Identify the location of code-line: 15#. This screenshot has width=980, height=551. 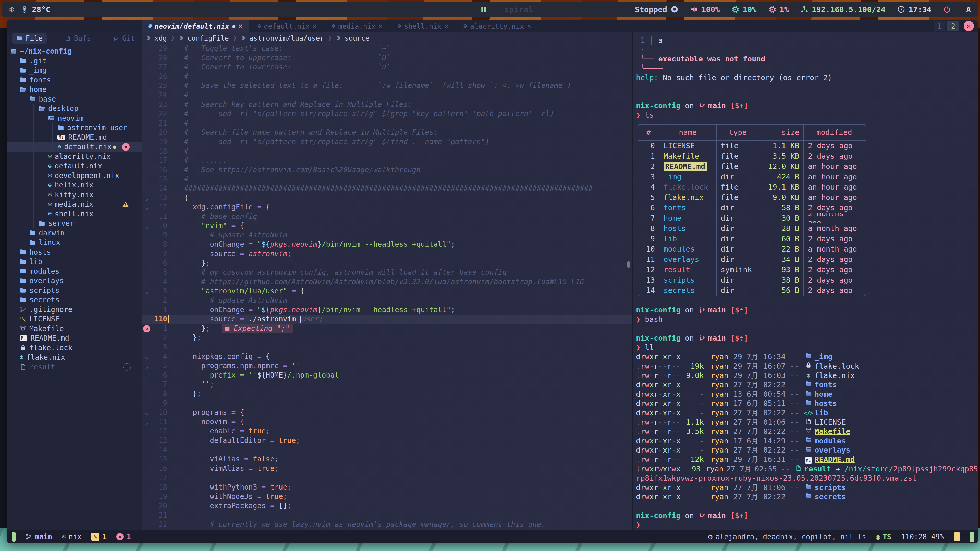
(387, 179).